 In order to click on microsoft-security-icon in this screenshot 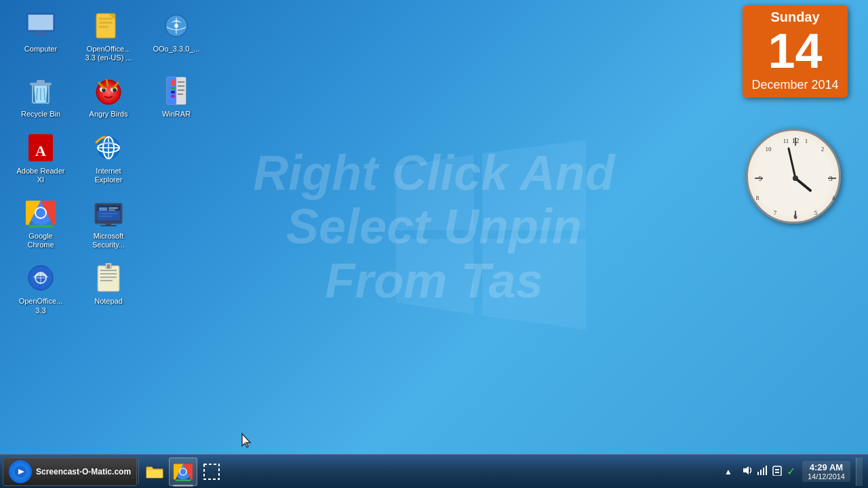, I will do `click(108, 213)`.